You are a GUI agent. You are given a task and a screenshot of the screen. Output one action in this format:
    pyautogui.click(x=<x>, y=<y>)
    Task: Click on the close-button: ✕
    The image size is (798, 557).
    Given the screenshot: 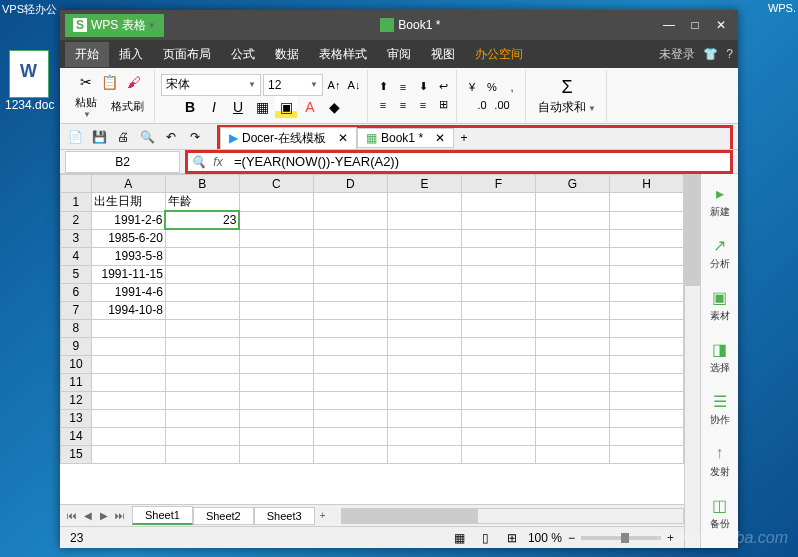 What is the action you would take?
    pyautogui.click(x=721, y=25)
    